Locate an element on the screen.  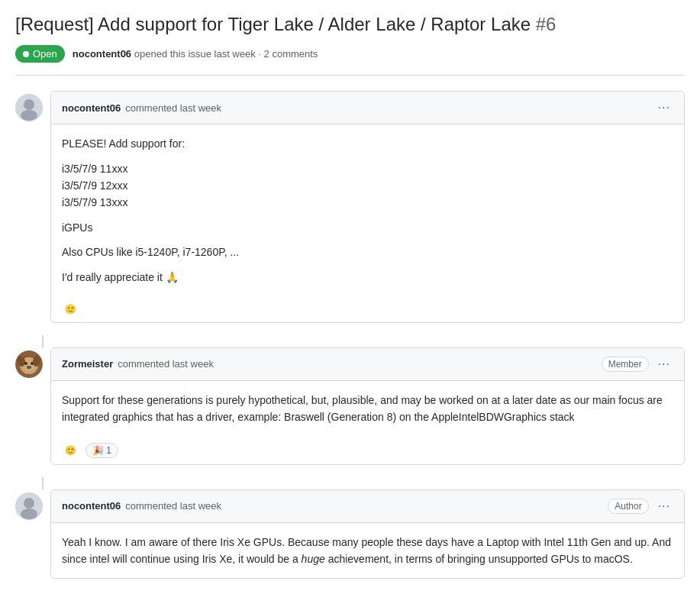
author-badge: Author is located at coordinates (627, 506).